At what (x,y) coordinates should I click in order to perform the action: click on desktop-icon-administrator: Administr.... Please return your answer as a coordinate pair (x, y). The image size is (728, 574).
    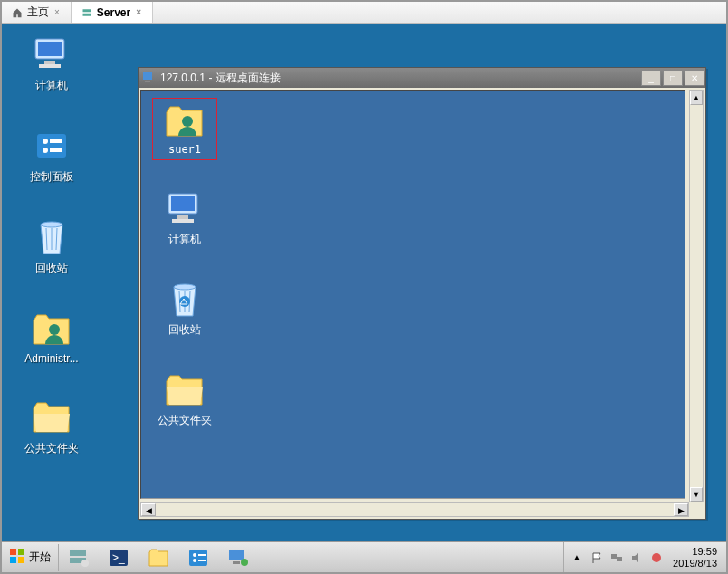
    Looking at the image, I should click on (52, 338).